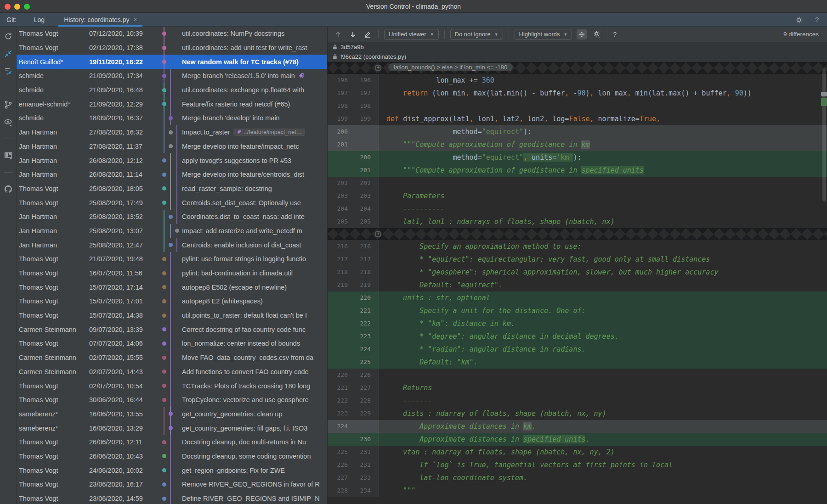 Image resolution: width=827 pixels, height=504 pixels. What do you see at coordinates (172, 217) in the screenshot?
I see `commit-row: Jan Hartman25/08/2020, 13:52Coordinates.…` at bounding box center [172, 217].